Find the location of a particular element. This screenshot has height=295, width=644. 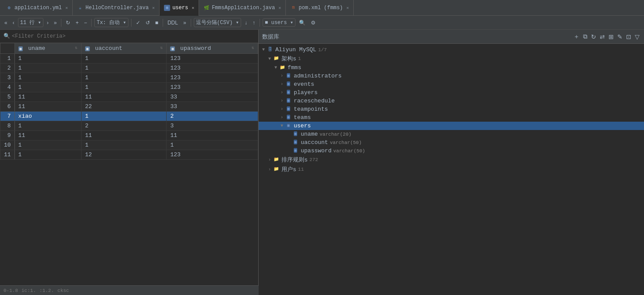

revert-btn: ↺ is located at coordinates (148, 23).